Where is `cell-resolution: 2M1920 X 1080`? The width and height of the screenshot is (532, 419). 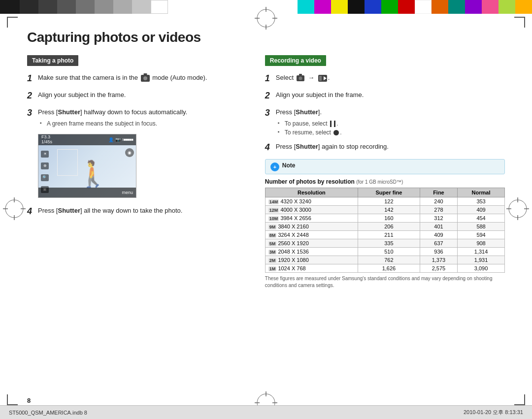
cell-resolution: 2M1920 X 1080 is located at coordinates (311, 260).